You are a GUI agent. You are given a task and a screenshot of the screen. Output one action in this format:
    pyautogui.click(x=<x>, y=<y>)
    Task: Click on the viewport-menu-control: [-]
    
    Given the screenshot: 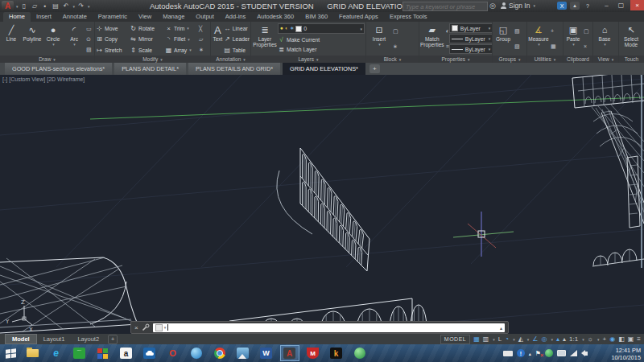 What is the action you would take?
    pyautogui.click(x=5, y=79)
    